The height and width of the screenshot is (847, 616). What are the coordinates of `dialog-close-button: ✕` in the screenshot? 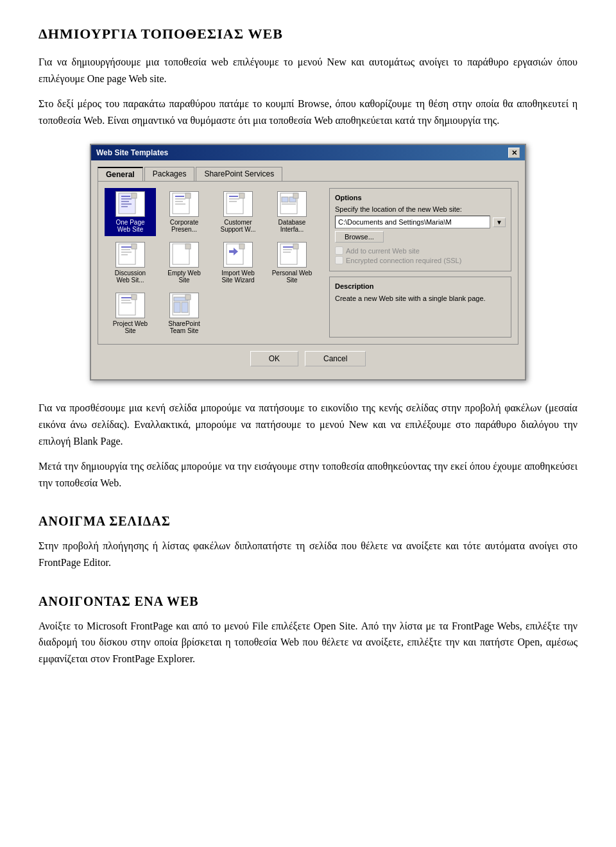 It's located at (514, 153).